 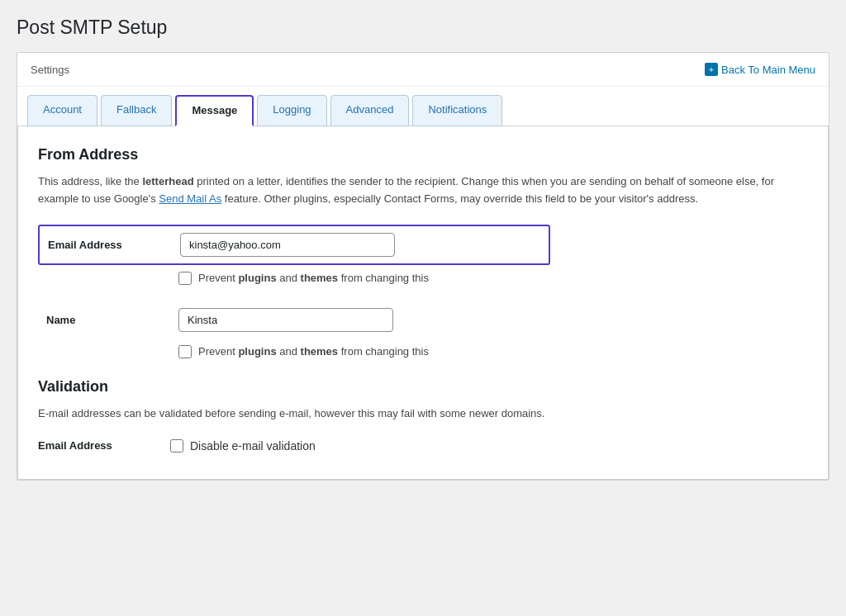 What do you see at coordinates (63, 111) in the screenshot?
I see `tab-account: Account` at bounding box center [63, 111].